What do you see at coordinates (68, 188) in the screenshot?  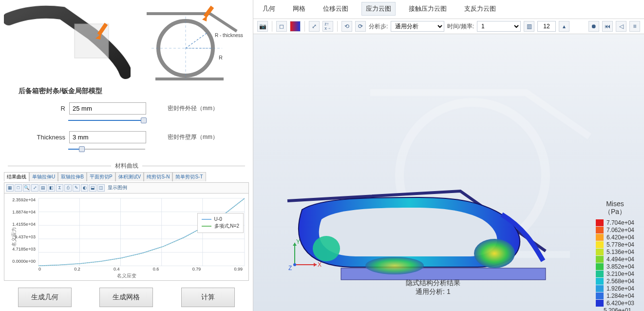 I see `chart-tool-icon: ⎙` at bounding box center [68, 188].